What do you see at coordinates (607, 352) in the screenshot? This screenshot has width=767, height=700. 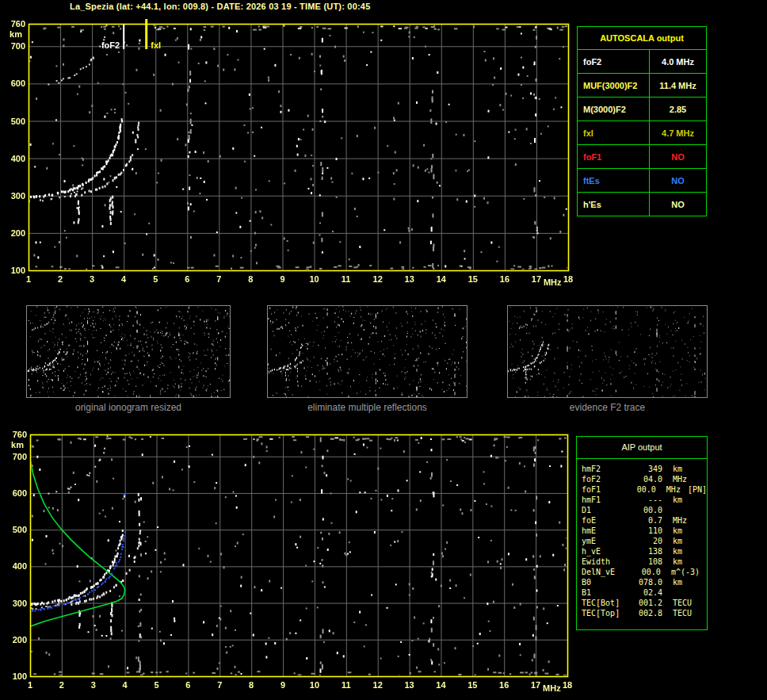 I see `thumbnail-evidence-canvas` at bounding box center [607, 352].